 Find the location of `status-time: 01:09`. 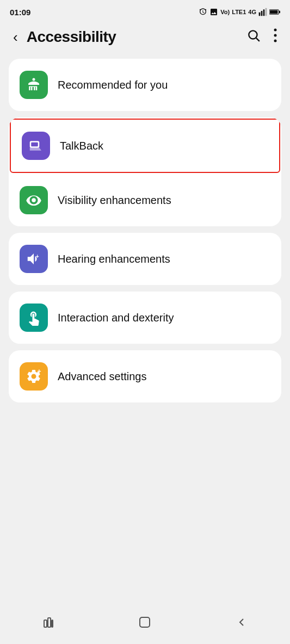

status-time: 01:09 is located at coordinates (20, 12).